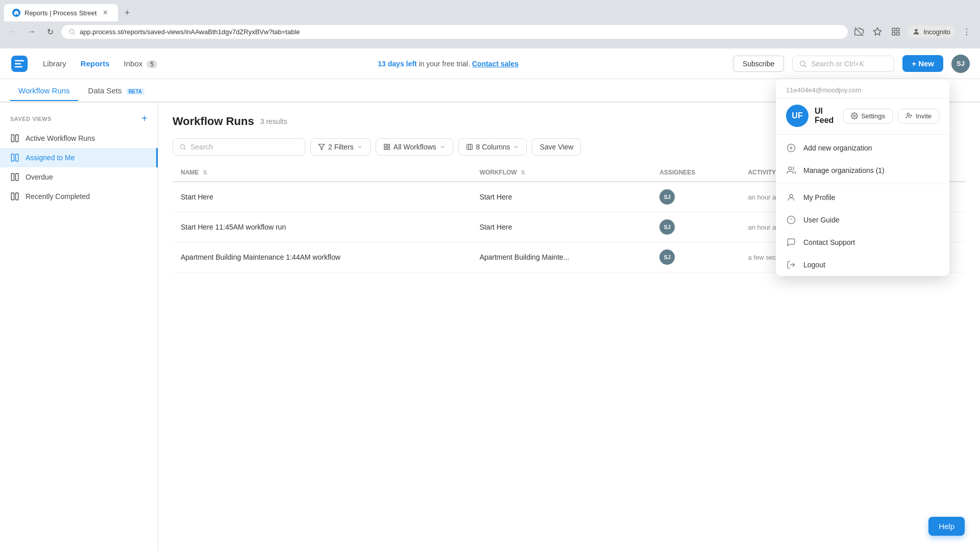 This screenshot has width=980, height=551. Describe the element at coordinates (340, 147) in the screenshot. I see `filters-button: 2 Filters` at that location.